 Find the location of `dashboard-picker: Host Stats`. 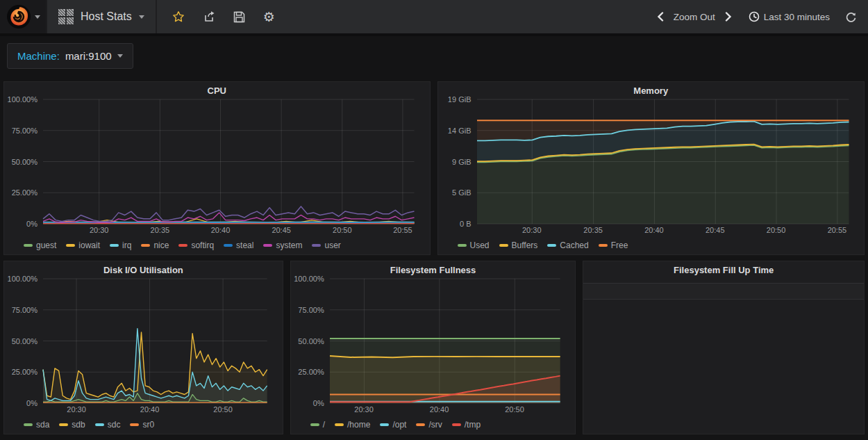

dashboard-picker: Host Stats is located at coordinates (102, 17).